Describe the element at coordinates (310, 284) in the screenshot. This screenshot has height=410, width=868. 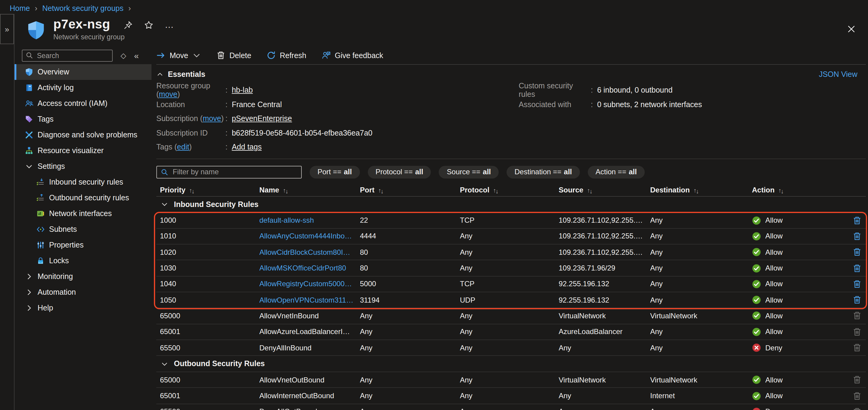
I see `rule-name: AllowRegistryCustom5000Inbou…` at that location.